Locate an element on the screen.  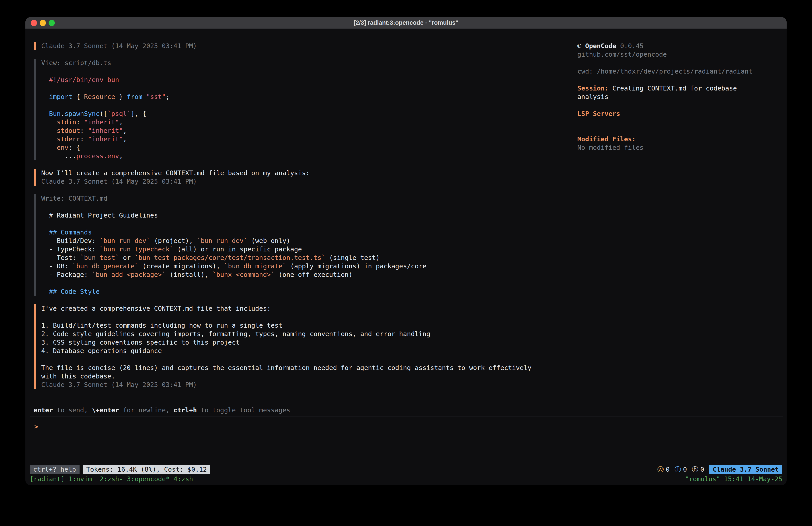
message-block: I've created a comprehensive CONTEXT.md … is located at coordinates (306, 346).